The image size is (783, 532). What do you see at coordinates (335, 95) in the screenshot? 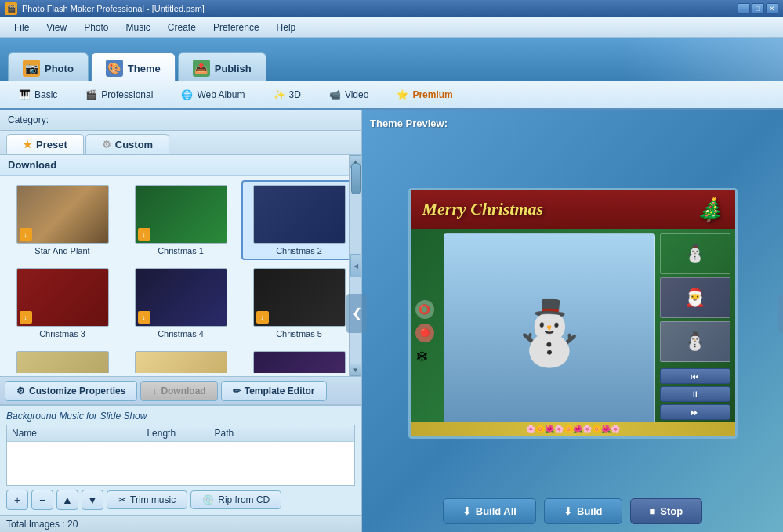
I see `video-icon: 📹` at bounding box center [335, 95].